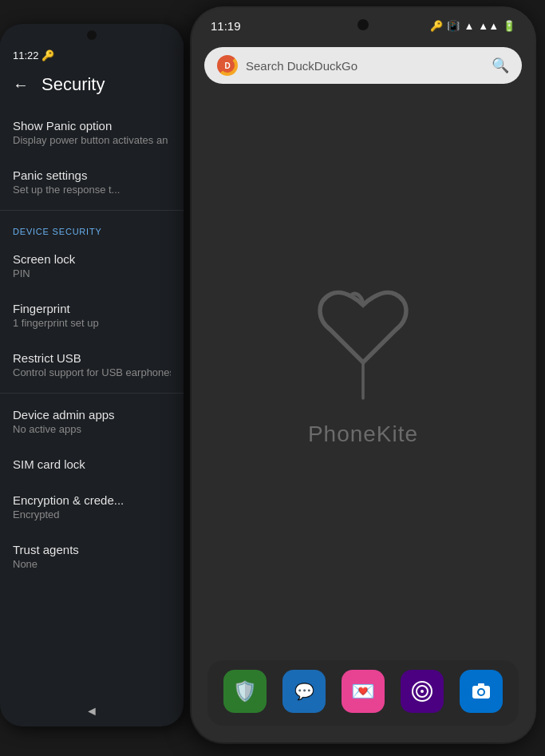 The image size is (545, 756). What do you see at coordinates (304, 691) in the screenshot?
I see `dock-app-2: 💬` at bounding box center [304, 691].